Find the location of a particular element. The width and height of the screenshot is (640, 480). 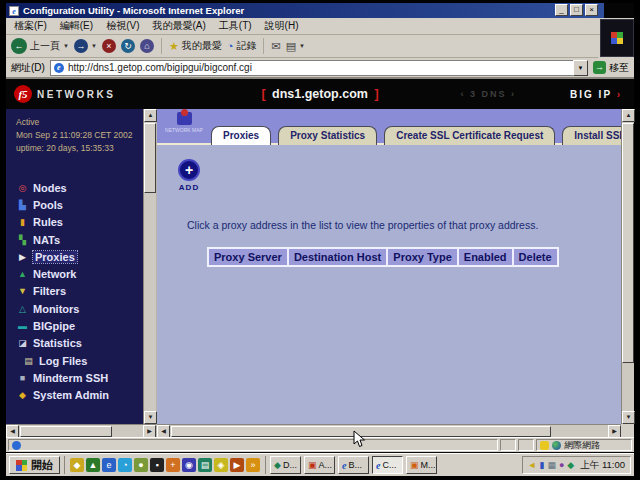

task-button-active: eC... is located at coordinates (388, 465).